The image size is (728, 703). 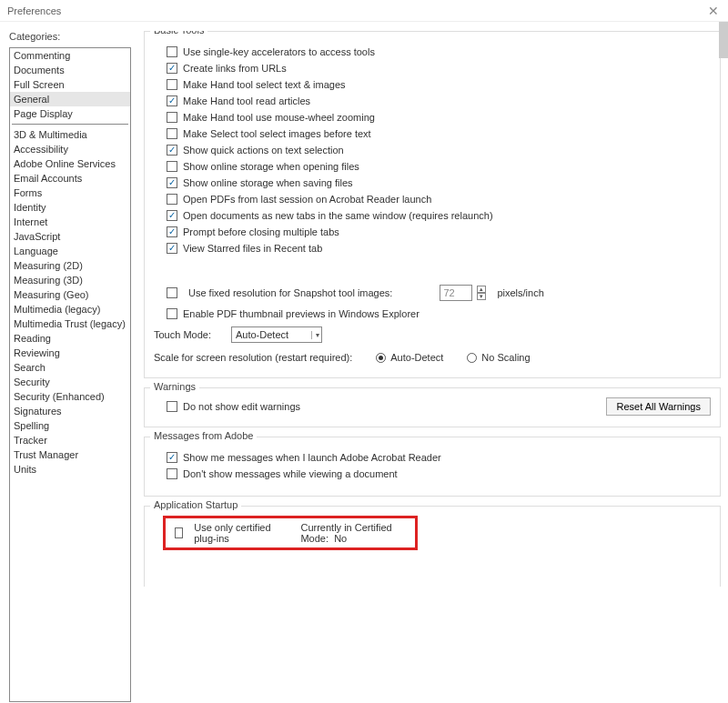 I want to click on checkbox-row: Show quick actions on text selection, so click(x=439, y=150).